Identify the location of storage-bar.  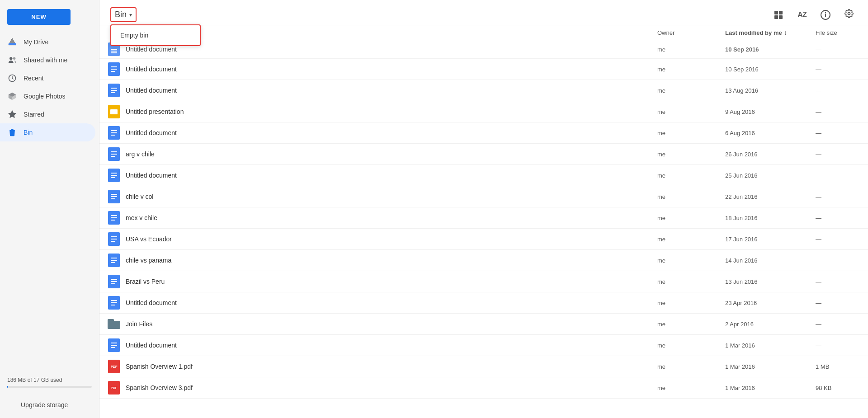
(50, 387).